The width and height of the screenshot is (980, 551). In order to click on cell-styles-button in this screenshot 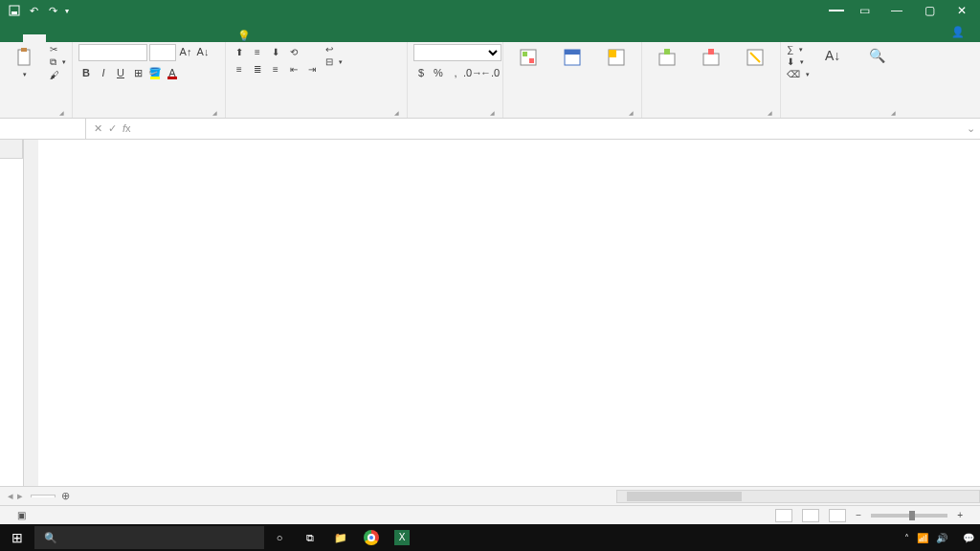, I will do `click(616, 56)`.